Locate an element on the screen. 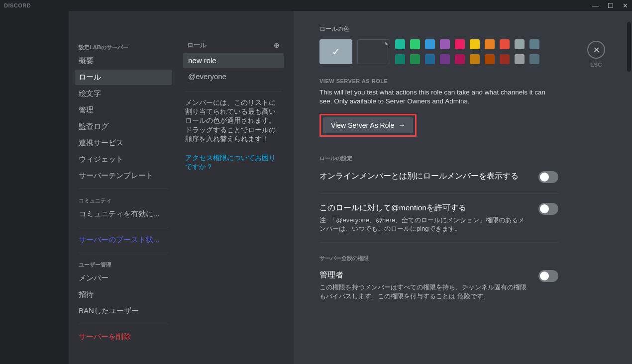  nav-section-community: コミュニティ is located at coordinates (123, 200).